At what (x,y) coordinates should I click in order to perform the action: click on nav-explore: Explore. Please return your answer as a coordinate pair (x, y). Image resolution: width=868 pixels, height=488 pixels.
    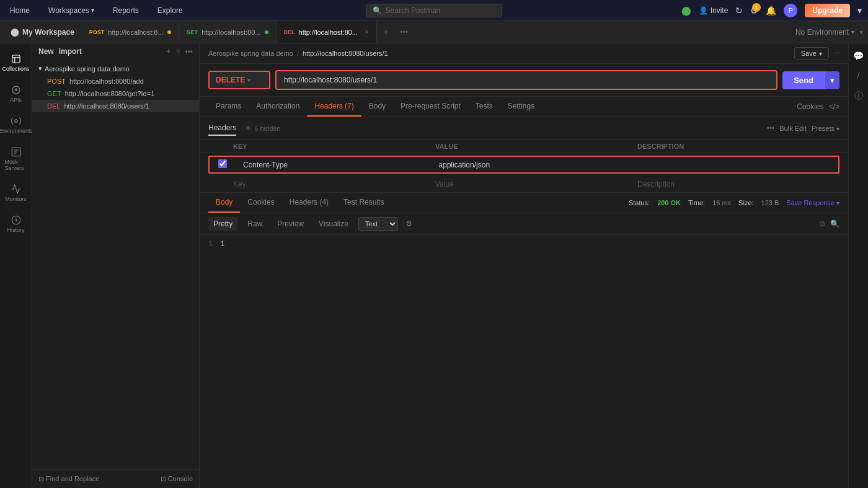
    Looking at the image, I should click on (170, 11).